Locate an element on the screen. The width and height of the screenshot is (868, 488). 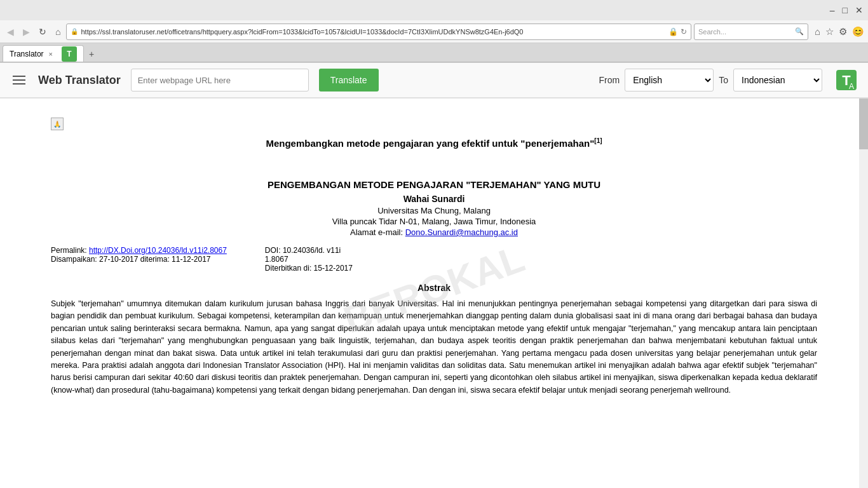
toolbar-icons: ⌂ ☆ ⚙ 😊 is located at coordinates (839, 32).